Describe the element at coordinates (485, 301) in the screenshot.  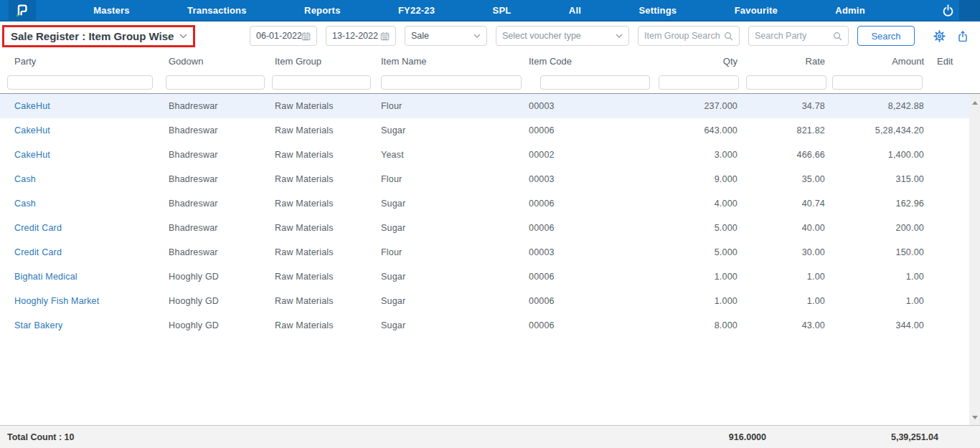
I see `table-row: Hooghly Fish Market Hooghly GD Raw Mater…` at that location.